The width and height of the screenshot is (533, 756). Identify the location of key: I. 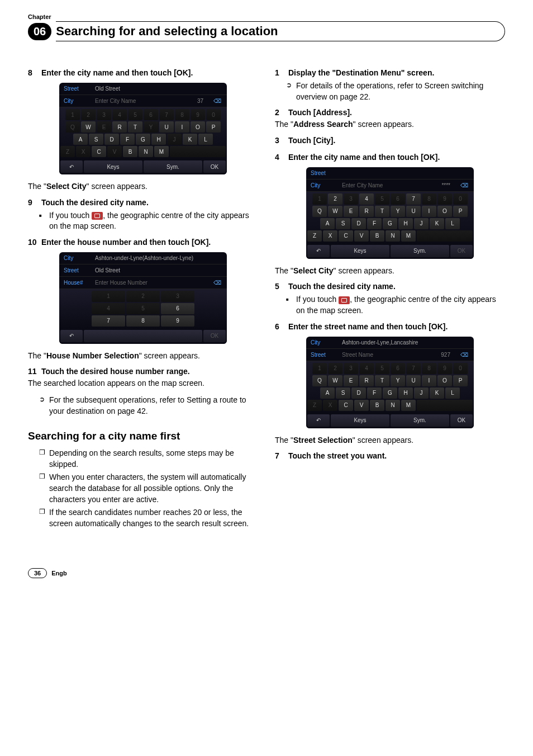
(429, 381).